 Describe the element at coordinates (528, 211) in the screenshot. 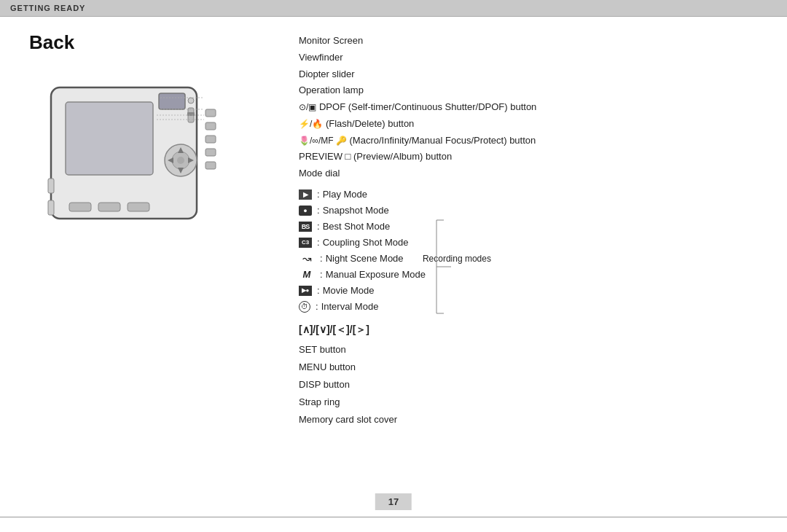

I see `mode-snapshot: ● : Snapshot Mode` at that location.